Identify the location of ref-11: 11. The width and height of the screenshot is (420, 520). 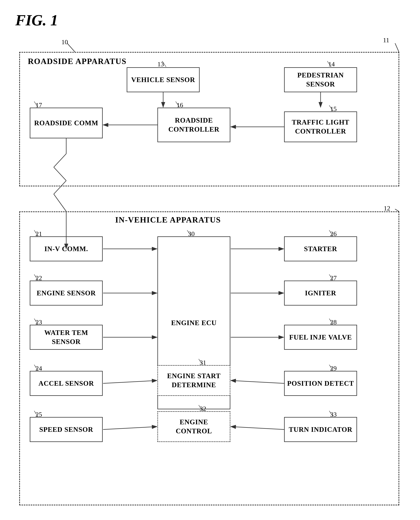
(386, 40).